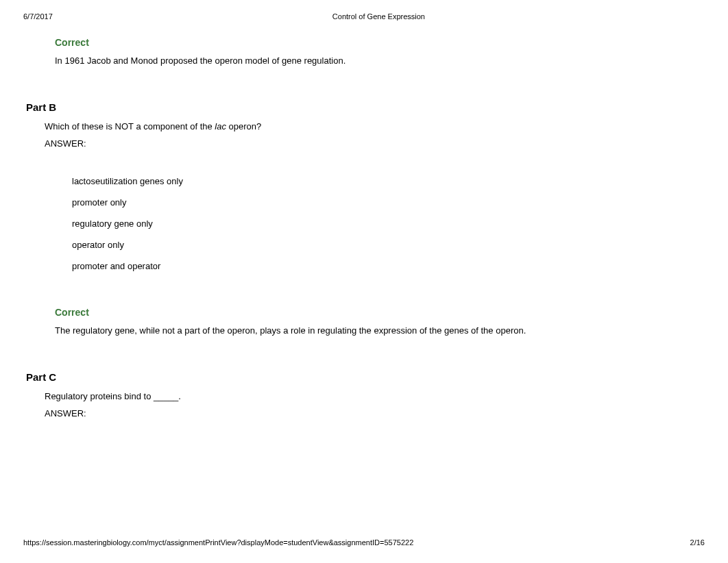 This screenshot has height=563, width=728. I want to click on explanation-text: The regulatory gene, while not a part of…, so click(378, 331).